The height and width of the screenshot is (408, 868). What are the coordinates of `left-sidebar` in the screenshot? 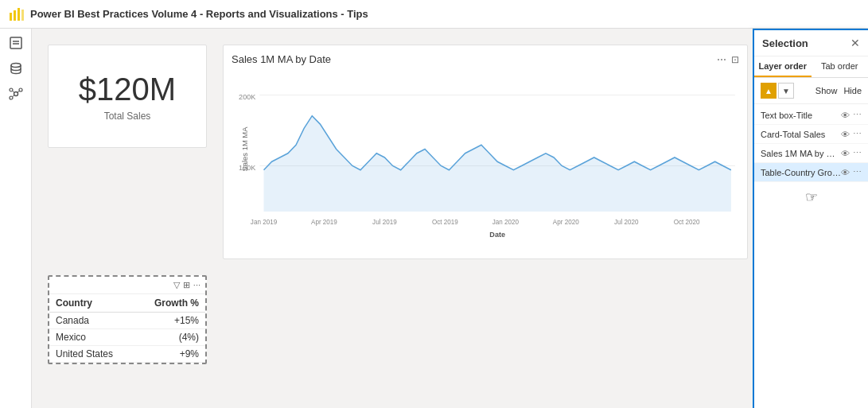 It's located at (16, 218).